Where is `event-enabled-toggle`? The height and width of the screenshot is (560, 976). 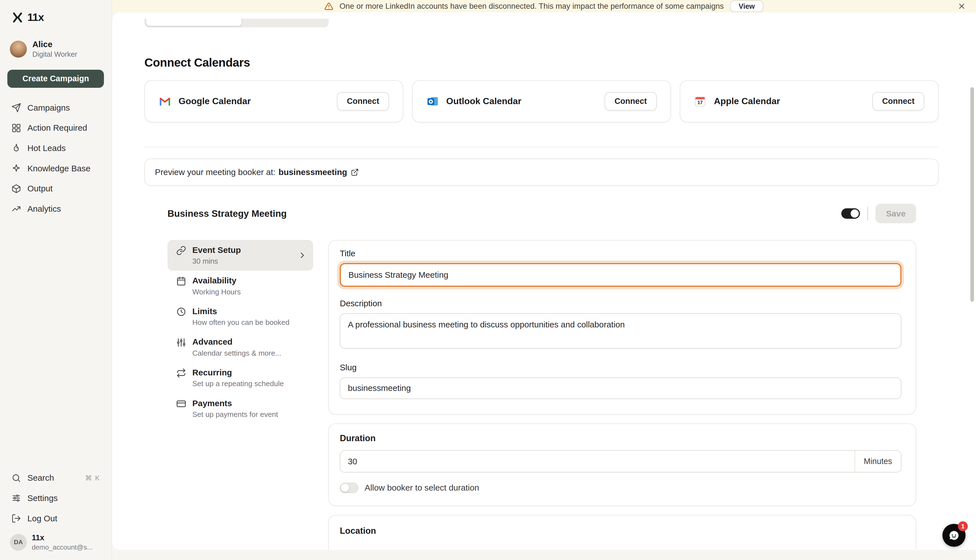
event-enabled-toggle is located at coordinates (851, 214).